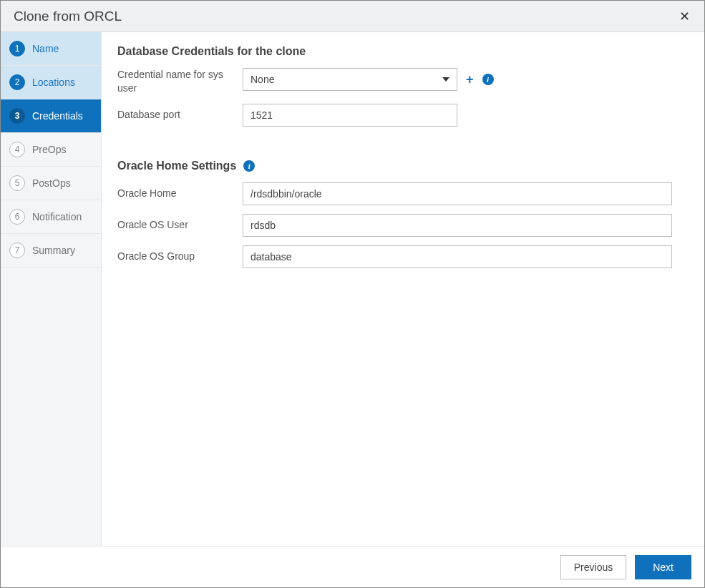 This screenshot has height=588, width=705. I want to click on oracle-os-user-label: Oracle OS User, so click(180, 225).